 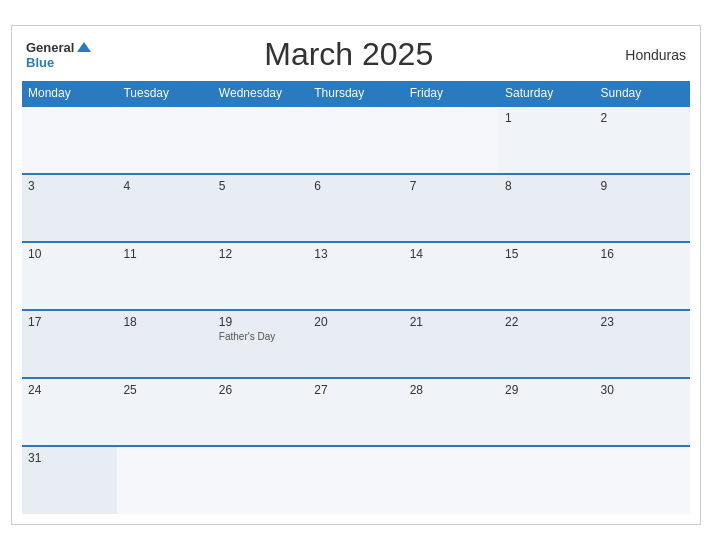 I want to click on table-row: 21, so click(x=452, y=344).